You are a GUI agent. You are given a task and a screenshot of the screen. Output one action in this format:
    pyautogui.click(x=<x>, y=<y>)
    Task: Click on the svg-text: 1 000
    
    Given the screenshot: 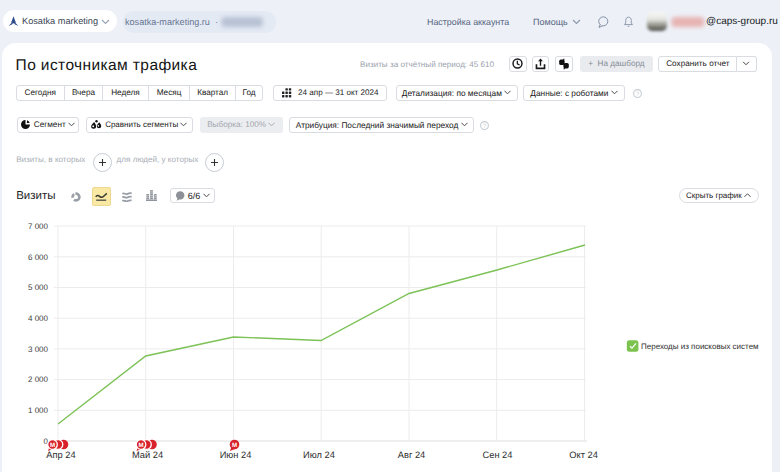 What is the action you would take?
    pyautogui.click(x=38, y=410)
    